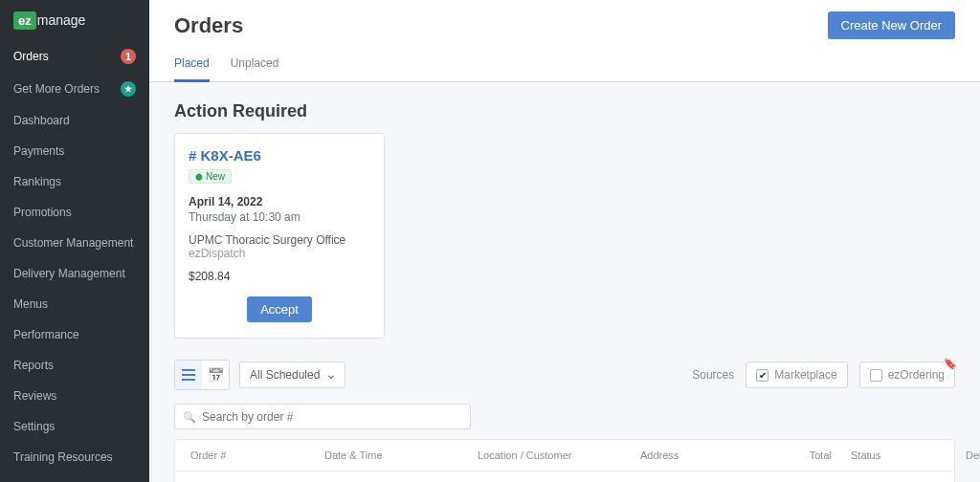  What do you see at coordinates (559, 455) in the screenshot?
I see `col-location: Location / Customer` at bounding box center [559, 455].